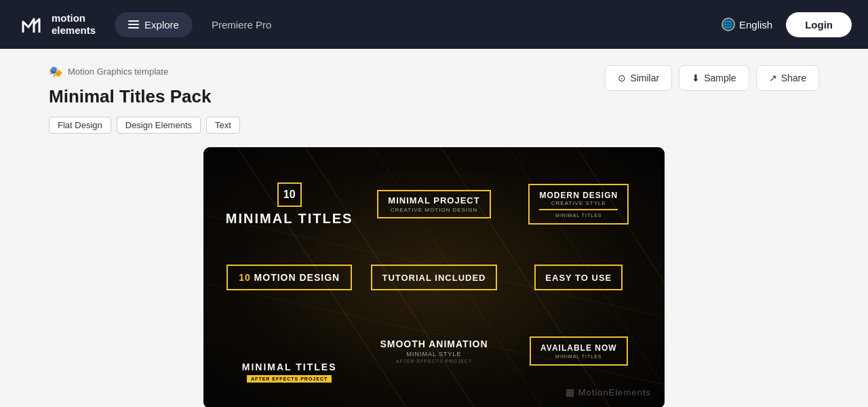  What do you see at coordinates (713, 78) in the screenshot?
I see `sample-button: ⬇ Sample` at bounding box center [713, 78].